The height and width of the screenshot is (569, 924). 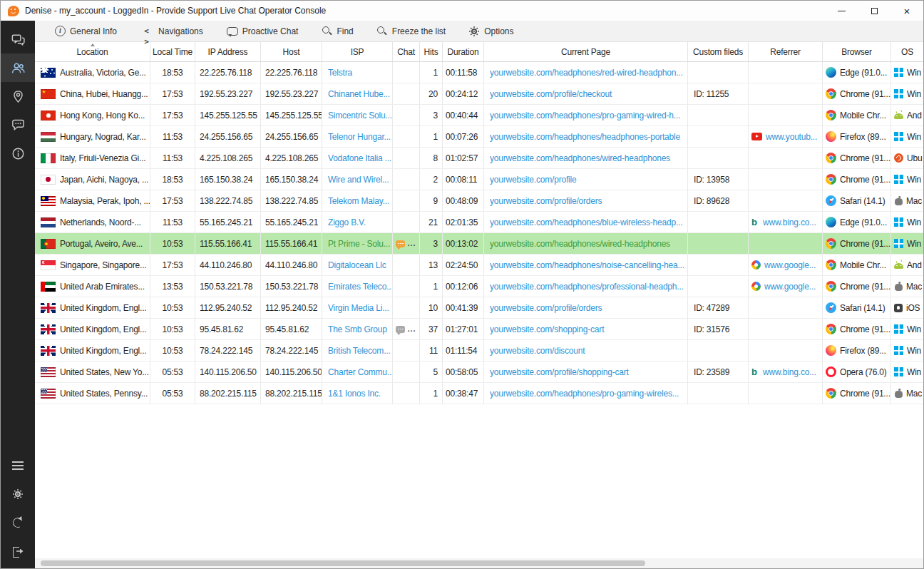 What do you see at coordinates (18, 125) in the screenshot?
I see `sidebar-item-messages` at bounding box center [18, 125].